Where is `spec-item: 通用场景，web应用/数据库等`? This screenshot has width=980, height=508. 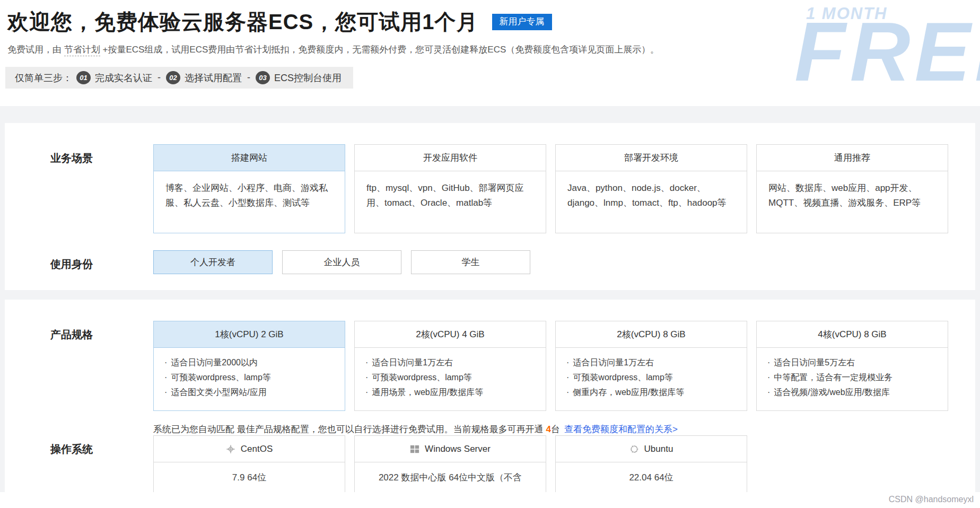
spec-item: 通用场景，web应用/数据库等 is located at coordinates (450, 392).